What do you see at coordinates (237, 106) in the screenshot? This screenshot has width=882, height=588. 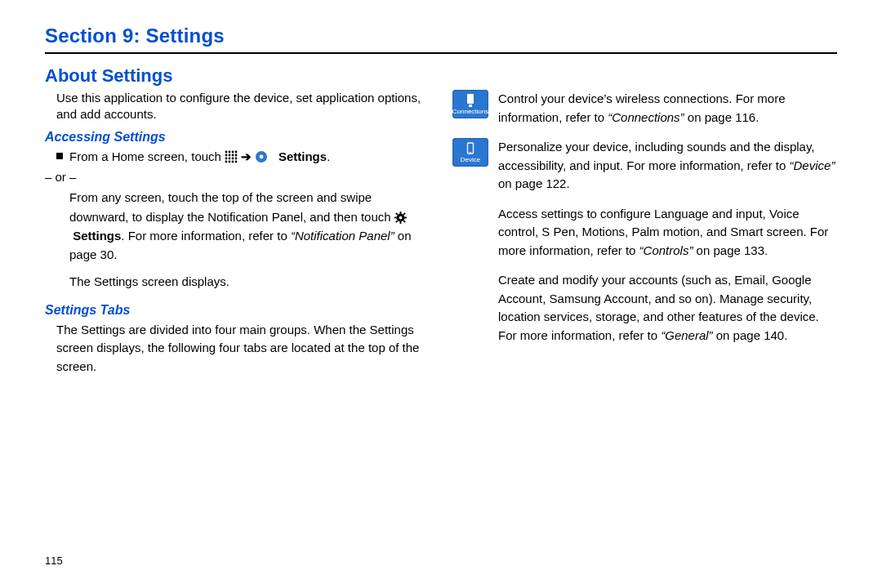 I see `about-intro-text: Use this application to configure the de…` at bounding box center [237, 106].